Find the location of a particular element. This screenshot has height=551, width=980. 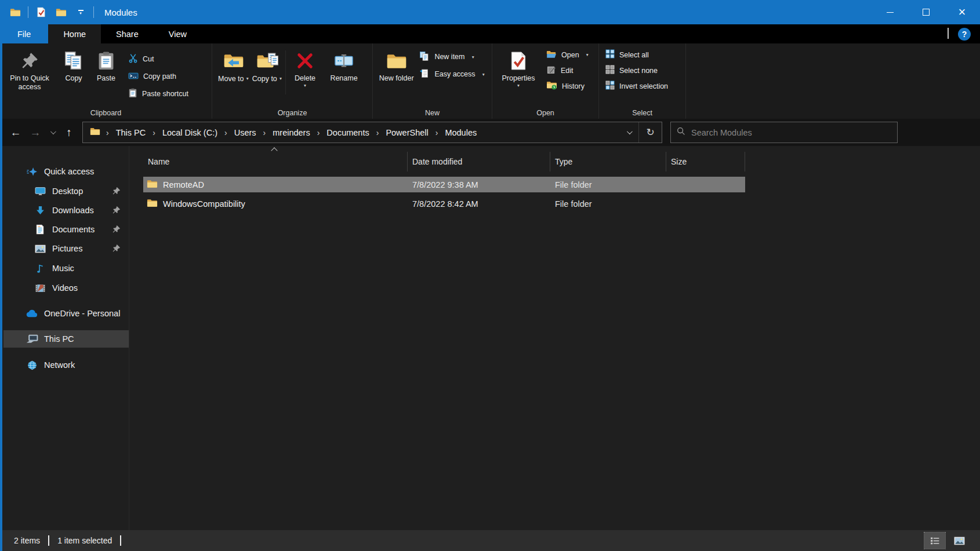

this-pc-icon is located at coordinates (32, 340).